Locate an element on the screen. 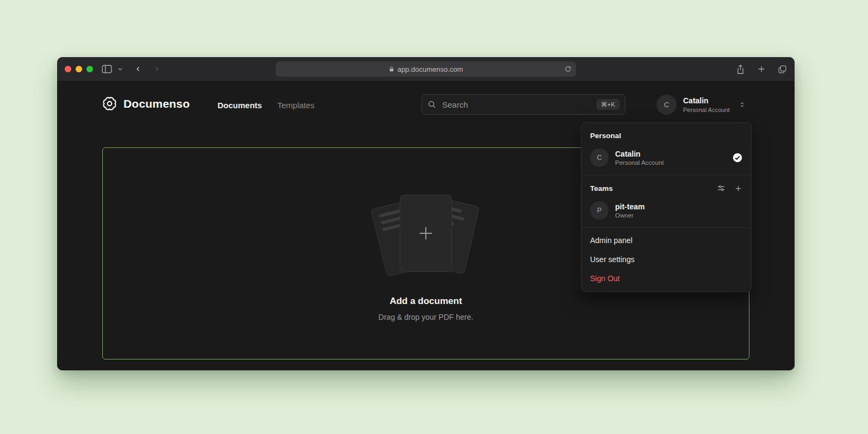 The image size is (868, 434). team-item: P pit-team Owner is located at coordinates (666, 210).